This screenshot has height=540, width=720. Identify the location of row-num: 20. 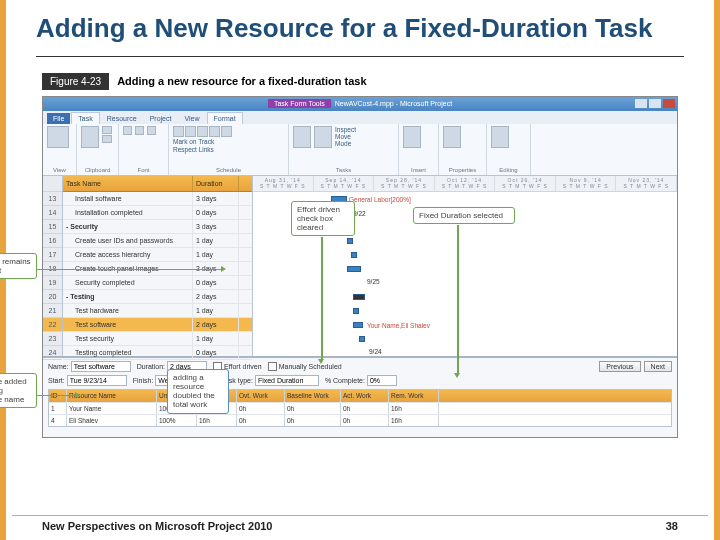
(52, 297).